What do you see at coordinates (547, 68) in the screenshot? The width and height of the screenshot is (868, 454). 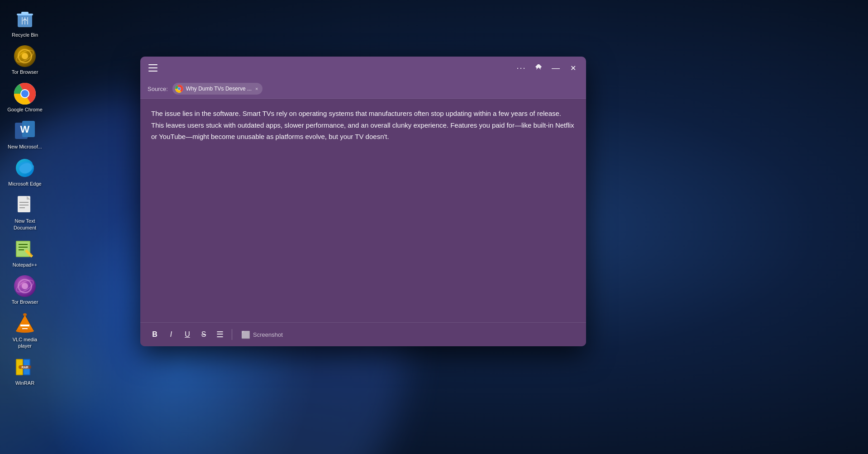 I see `titlebar-right: ··· — ✕` at bounding box center [547, 68].